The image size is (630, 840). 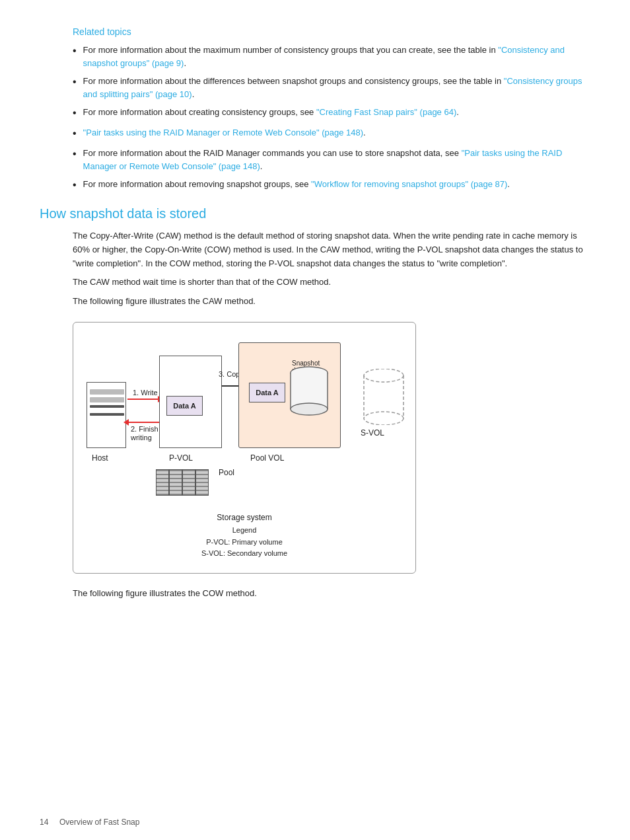 What do you see at coordinates (309, 391) in the screenshot?
I see `snapshot-cylinder` at bounding box center [309, 391].